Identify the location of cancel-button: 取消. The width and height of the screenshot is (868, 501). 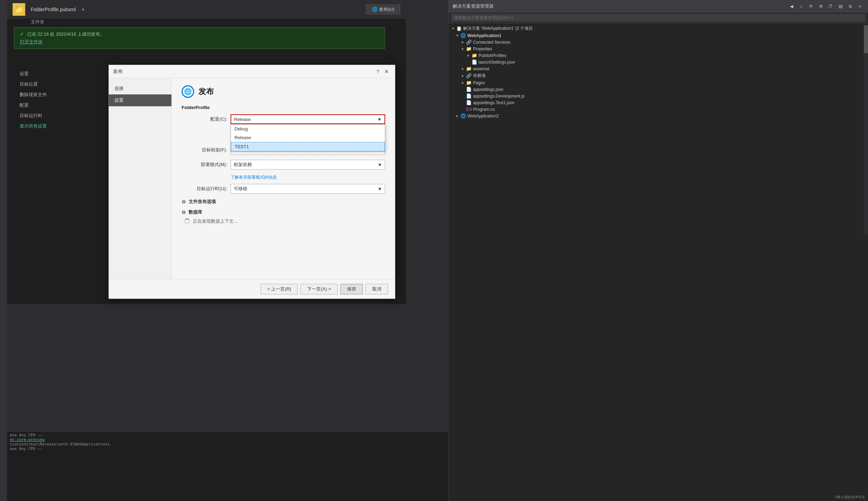
(377, 289).